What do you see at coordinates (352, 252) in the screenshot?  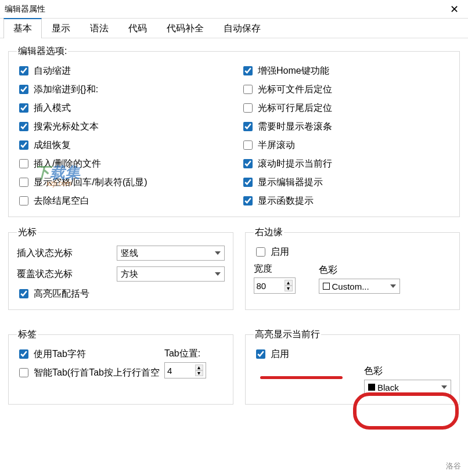 I see `chk-right-edge-enable: 启用` at bounding box center [352, 252].